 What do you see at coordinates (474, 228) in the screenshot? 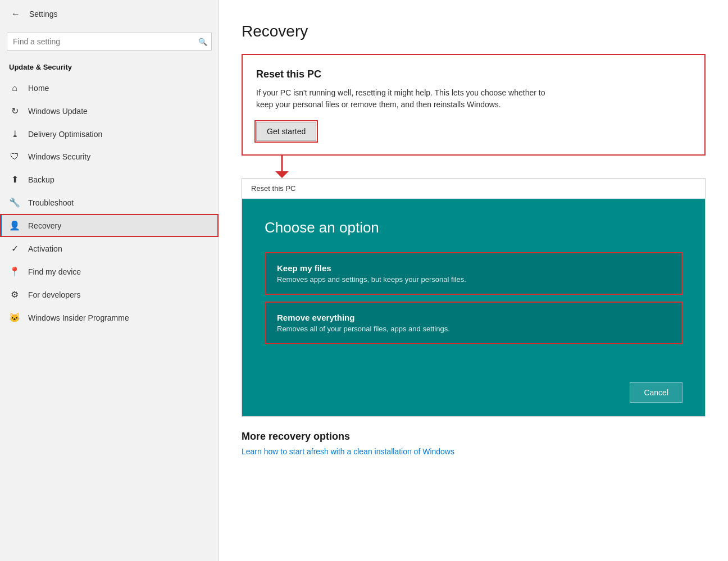
I see `dialog-heading: Choose an option` at bounding box center [474, 228].